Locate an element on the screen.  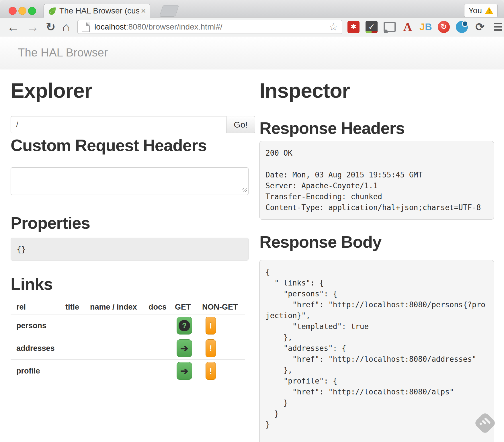
rel-label: addresses is located at coordinates (38, 349).